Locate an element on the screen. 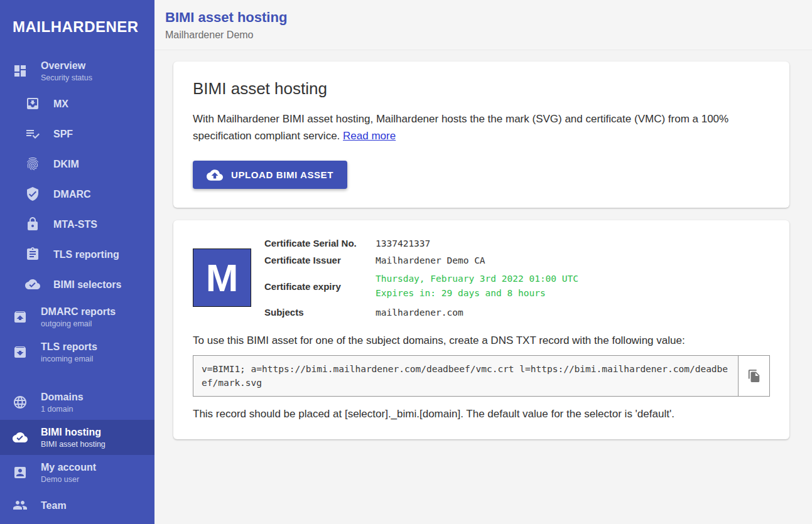 This screenshot has height=524, width=812. sidebar-item-label: TLS reports is located at coordinates (69, 346).